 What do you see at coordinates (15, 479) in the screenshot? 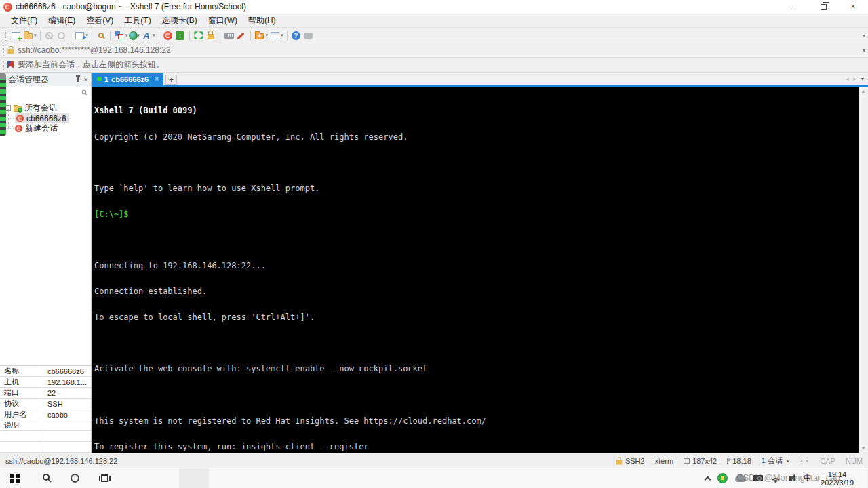
I see `windows-logo-icon` at bounding box center [15, 479].